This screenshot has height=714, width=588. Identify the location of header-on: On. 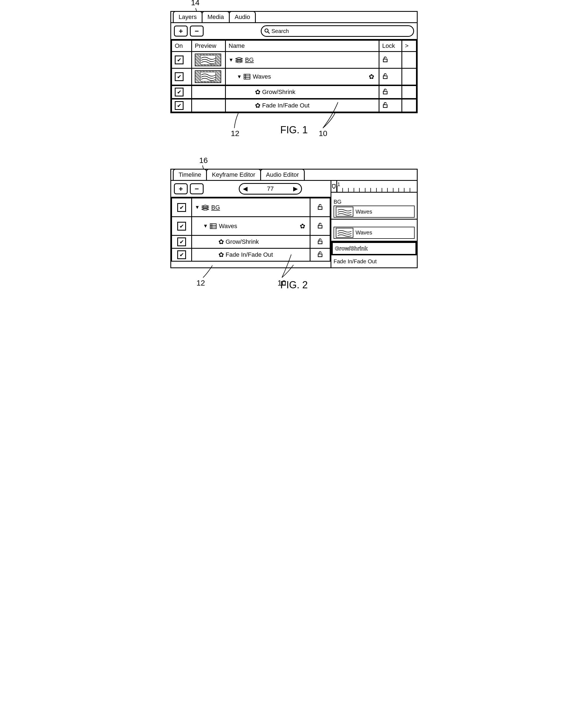
(182, 46).